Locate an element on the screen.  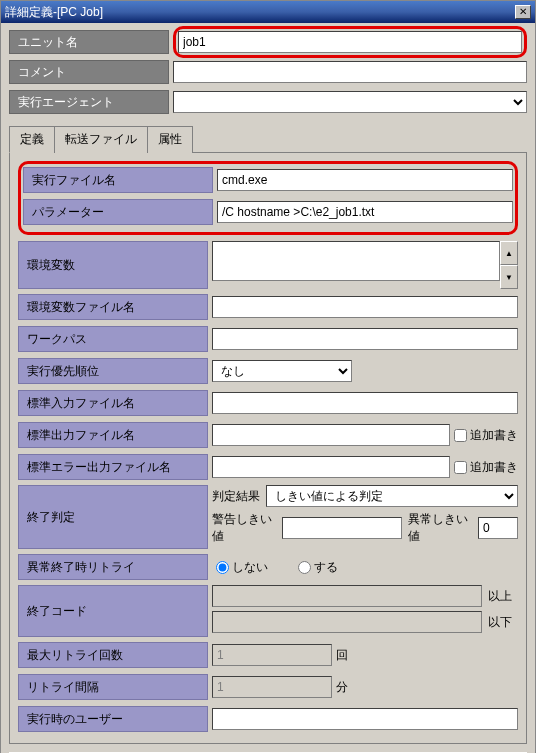
work-path-input is located at coordinates (365, 339).